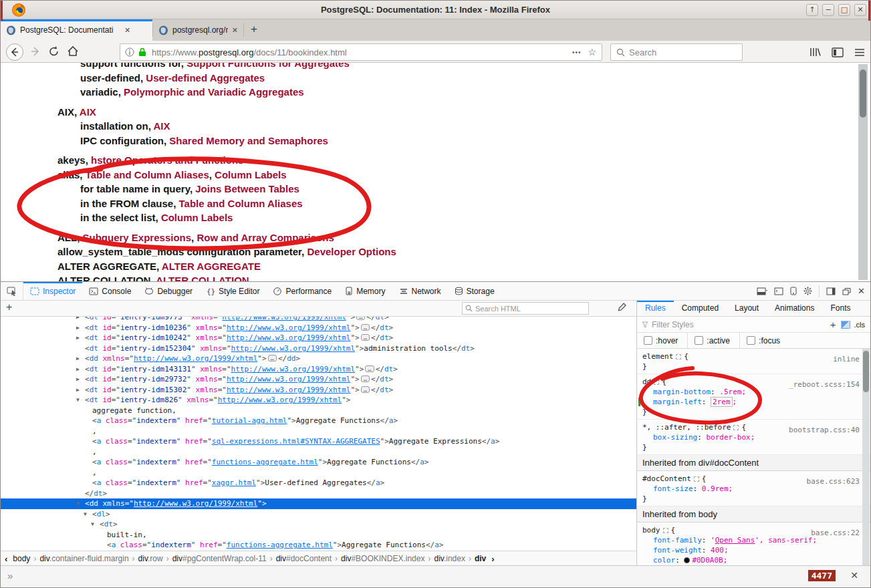 Image resolution: width=871 pixels, height=588 pixels. Describe the element at coordinates (318, 390) in the screenshot. I see `markup-row: ▶<dt id="ientry-idm15302" xmlns="http://…` at that location.